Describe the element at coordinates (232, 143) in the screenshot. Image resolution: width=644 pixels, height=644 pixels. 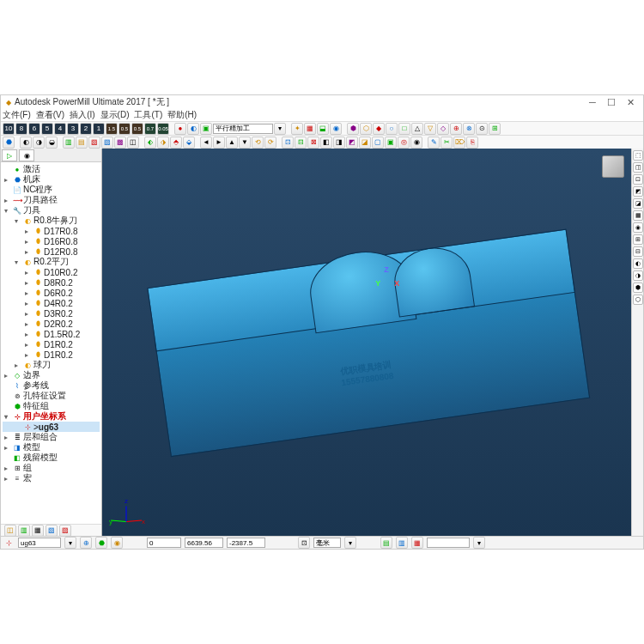
I see `tool-btn: ▲` at that location.